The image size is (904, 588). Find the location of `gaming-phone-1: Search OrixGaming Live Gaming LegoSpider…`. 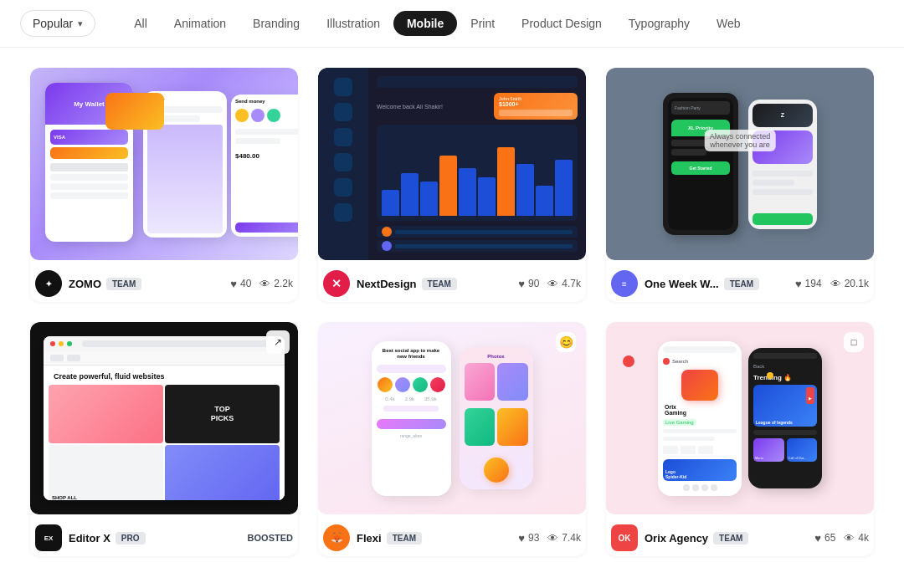

gaming-phone-1: Search OrixGaming Live Gaming LegoSpider… is located at coordinates (700, 418).